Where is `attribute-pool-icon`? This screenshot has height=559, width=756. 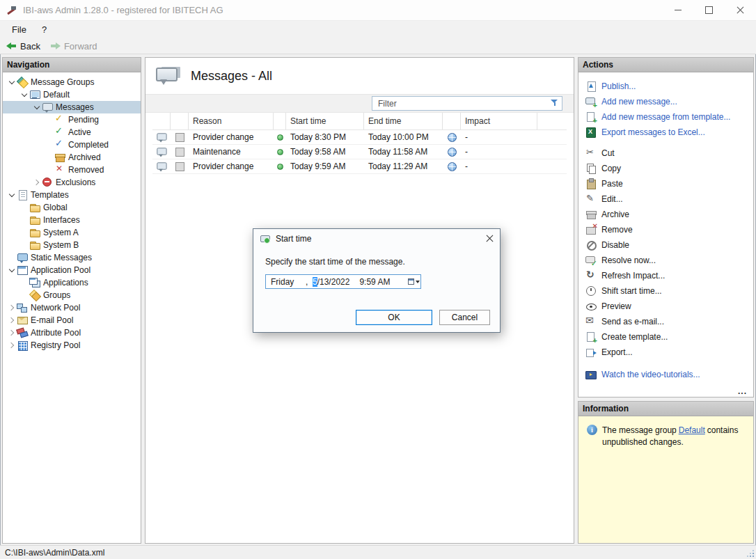
attribute-pool-icon is located at coordinates (22, 333).